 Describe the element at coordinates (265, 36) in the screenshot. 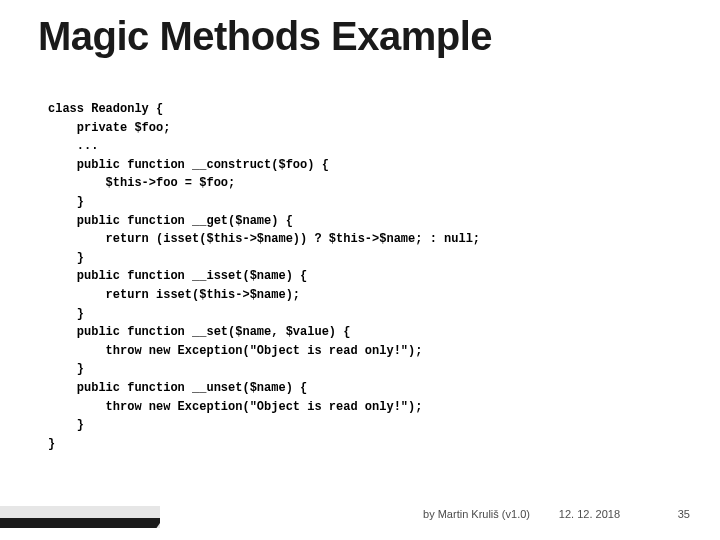

I see `page-title: Magic Methods Example` at that location.